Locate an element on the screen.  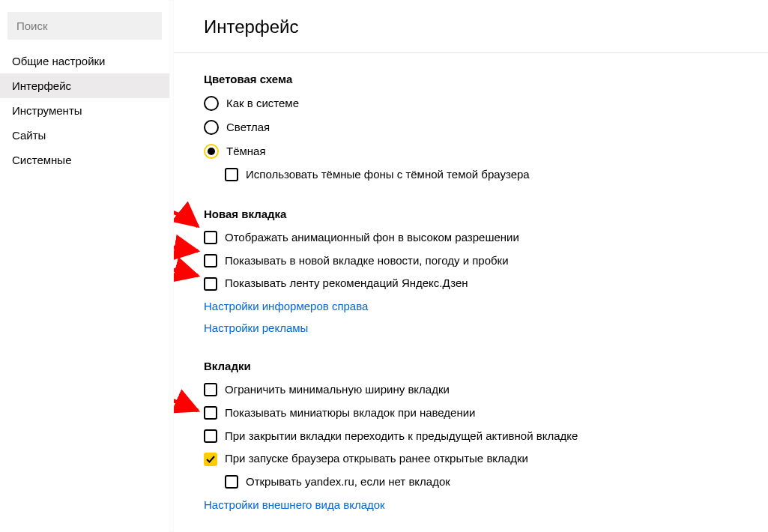
sidebar-item-interface: Интерфейс is located at coordinates (85, 85).